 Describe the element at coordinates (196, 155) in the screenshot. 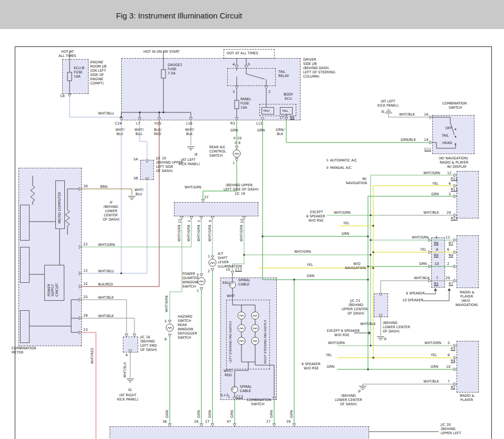

I see `diagram-label: IE` at that location.